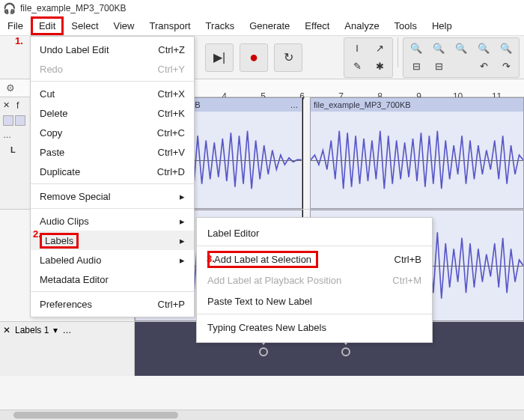 This screenshot has height=420, width=524. What do you see at coordinates (314, 233) in the screenshot?
I see `submenu-item-label-editor: Label Editor` at bounding box center [314, 233].